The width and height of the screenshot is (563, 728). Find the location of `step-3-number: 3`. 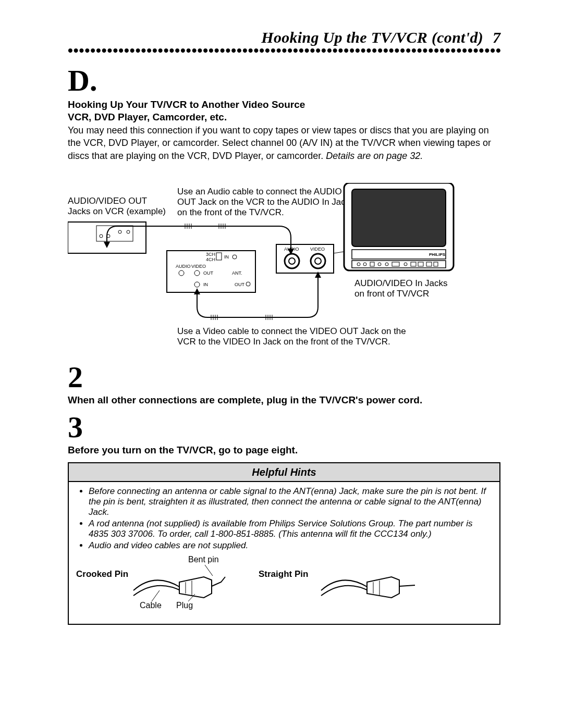

step-3-number: 3 is located at coordinates (284, 427).